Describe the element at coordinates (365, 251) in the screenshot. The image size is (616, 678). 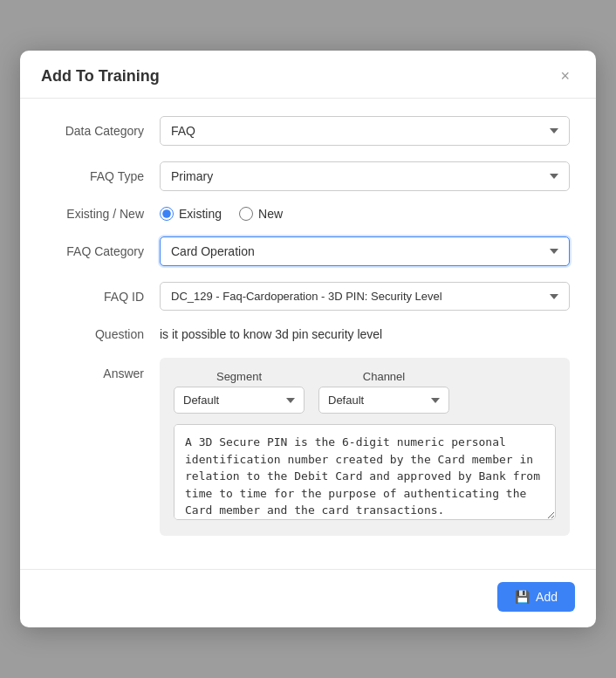
I see `faq-category-select: Card Operation Account Loan Other` at that location.